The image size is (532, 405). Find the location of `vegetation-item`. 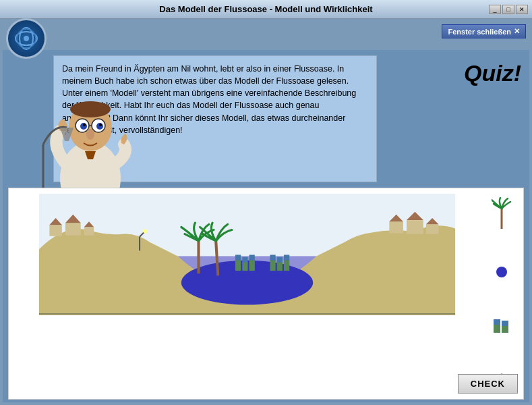

vegetation-item is located at coordinates (502, 327).